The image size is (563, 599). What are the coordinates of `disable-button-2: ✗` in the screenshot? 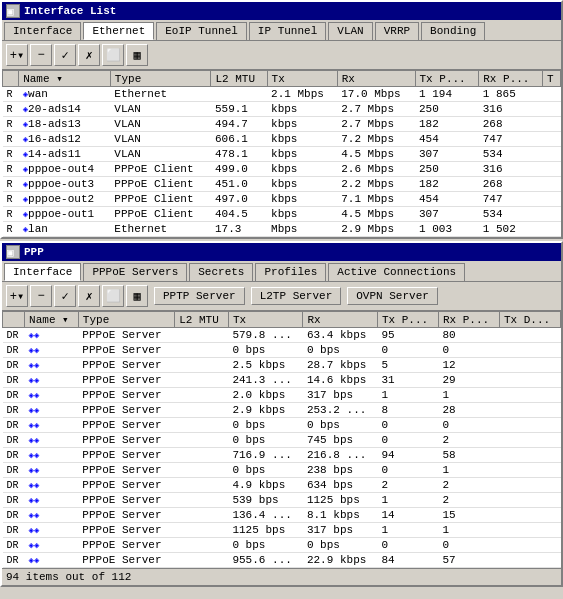 It's located at (89, 296).